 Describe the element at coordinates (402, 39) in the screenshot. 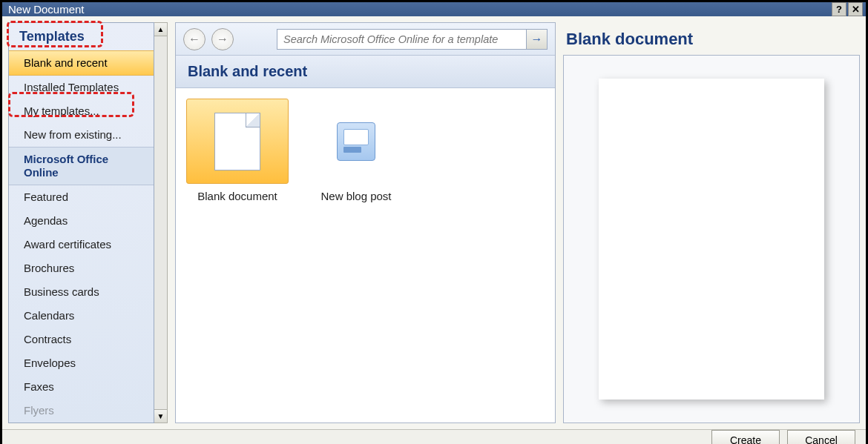

I see `search-input` at that location.